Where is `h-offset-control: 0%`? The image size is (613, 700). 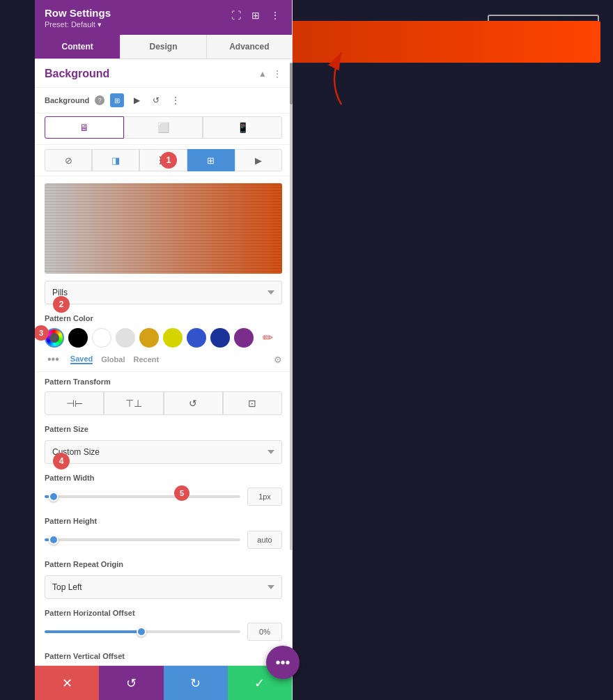
h-offset-control: 0% is located at coordinates (163, 632).